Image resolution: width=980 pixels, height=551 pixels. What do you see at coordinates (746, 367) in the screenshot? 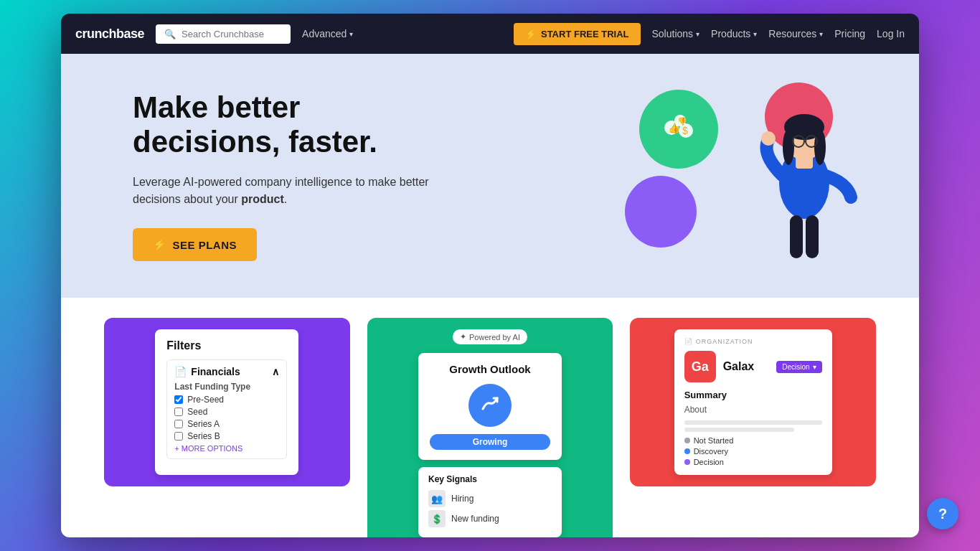
I see `org-name: Galax` at bounding box center [746, 367].